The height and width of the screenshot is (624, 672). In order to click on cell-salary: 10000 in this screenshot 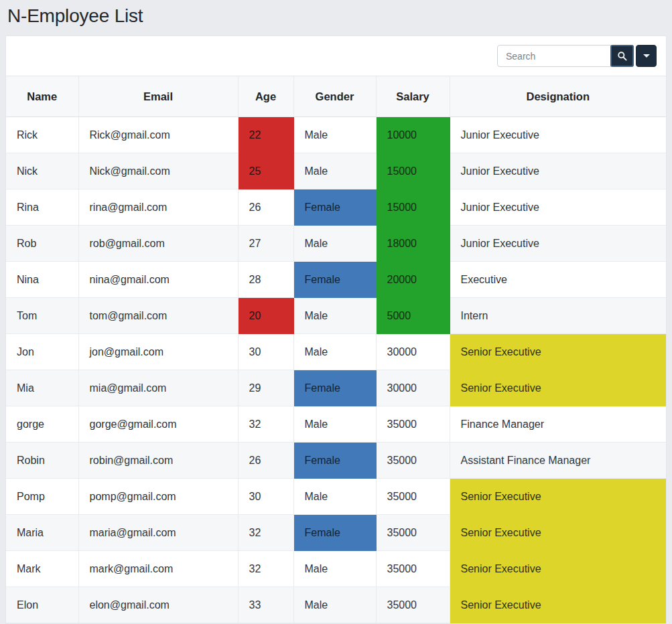, I will do `click(413, 135)`.